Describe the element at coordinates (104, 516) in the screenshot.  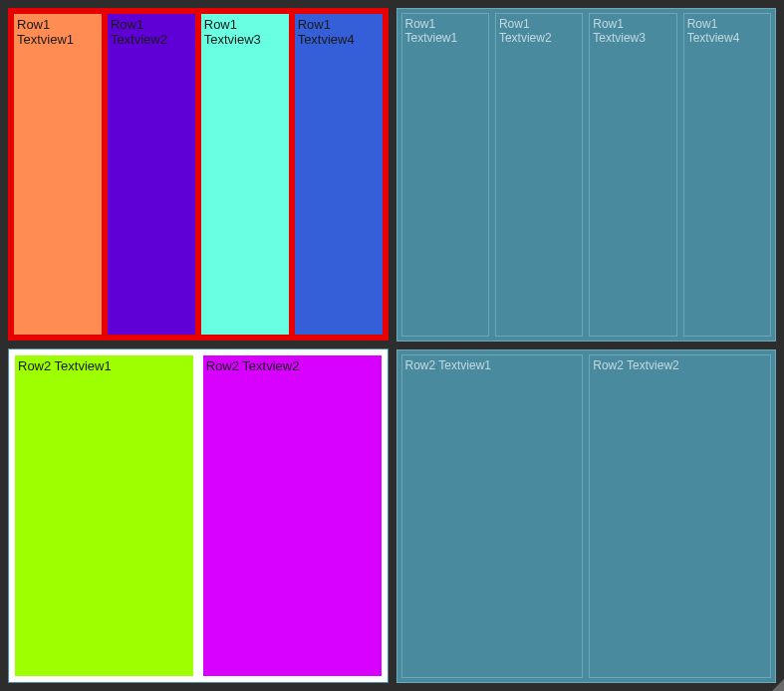
I see `left-row2-cell1: Row2 Textview1` at that location.